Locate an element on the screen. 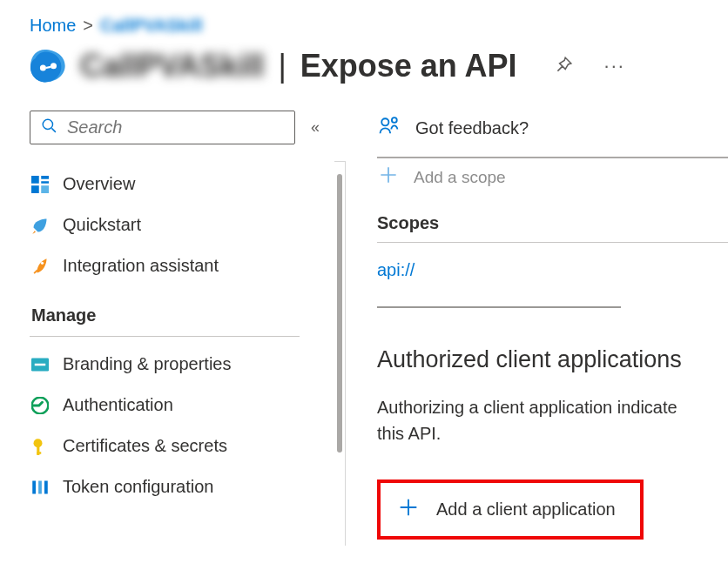 Image resolution: width=728 pixels, height=570 pixels. sidebar-item-label: Integration assistant is located at coordinates (141, 266).